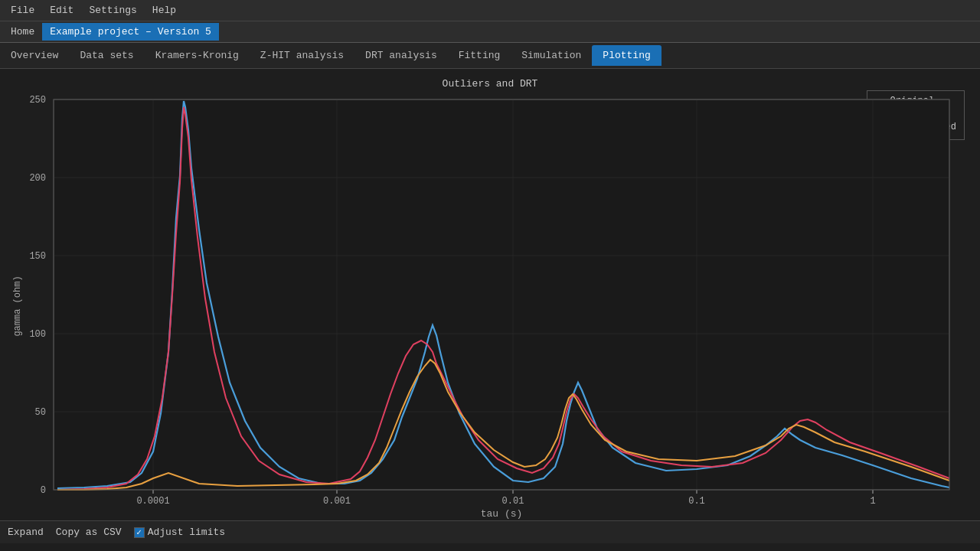 The width and height of the screenshot is (980, 551). Describe the element at coordinates (38, 178) in the screenshot. I see `svg-text: 200` at that location.